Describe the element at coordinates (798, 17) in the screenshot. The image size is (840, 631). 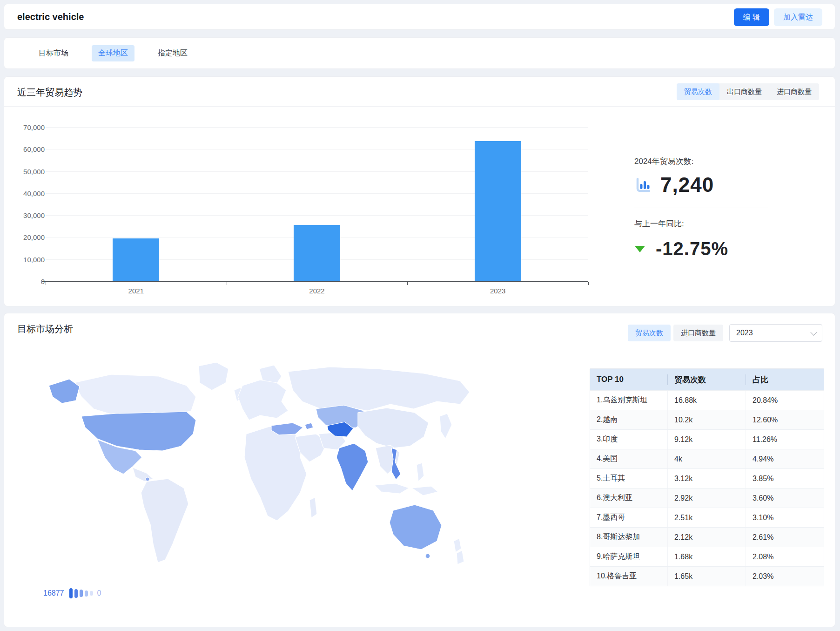
I see `add-to-radar-button: 加入雷达` at that location.